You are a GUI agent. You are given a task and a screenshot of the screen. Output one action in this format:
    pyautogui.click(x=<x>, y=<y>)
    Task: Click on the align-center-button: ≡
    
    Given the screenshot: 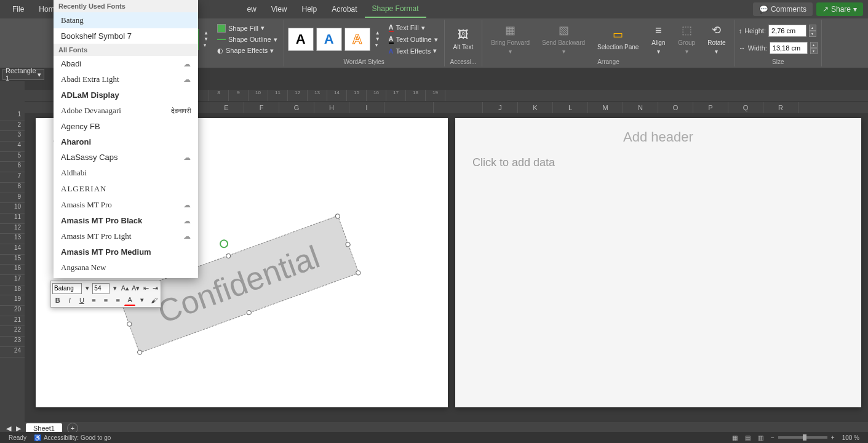 What is the action you would take?
    pyautogui.click(x=106, y=300)
    